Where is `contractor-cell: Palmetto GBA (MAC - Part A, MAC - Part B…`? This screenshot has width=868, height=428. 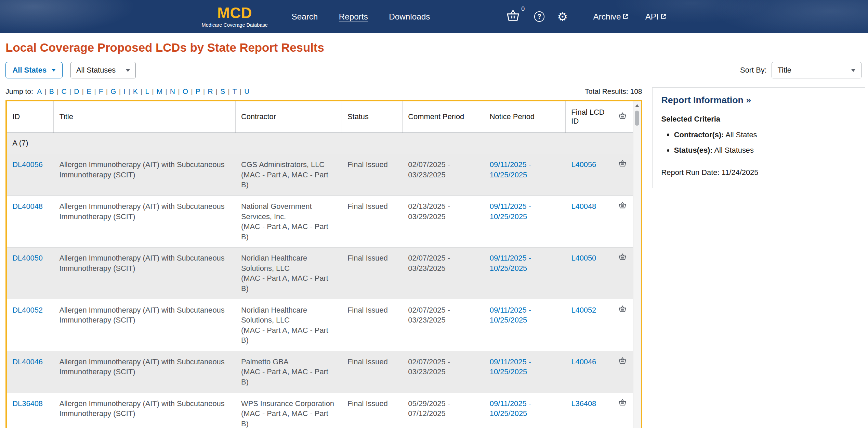 contractor-cell: Palmetto GBA (MAC - Part A, MAC - Part B… is located at coordinates (289, 372).